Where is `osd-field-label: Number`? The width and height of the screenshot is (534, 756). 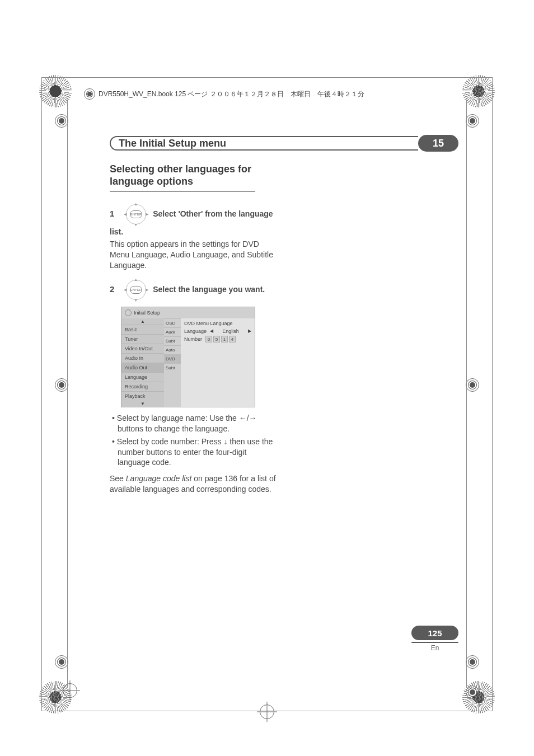 osd-field-label: Number is located at coordinates (193, 339).